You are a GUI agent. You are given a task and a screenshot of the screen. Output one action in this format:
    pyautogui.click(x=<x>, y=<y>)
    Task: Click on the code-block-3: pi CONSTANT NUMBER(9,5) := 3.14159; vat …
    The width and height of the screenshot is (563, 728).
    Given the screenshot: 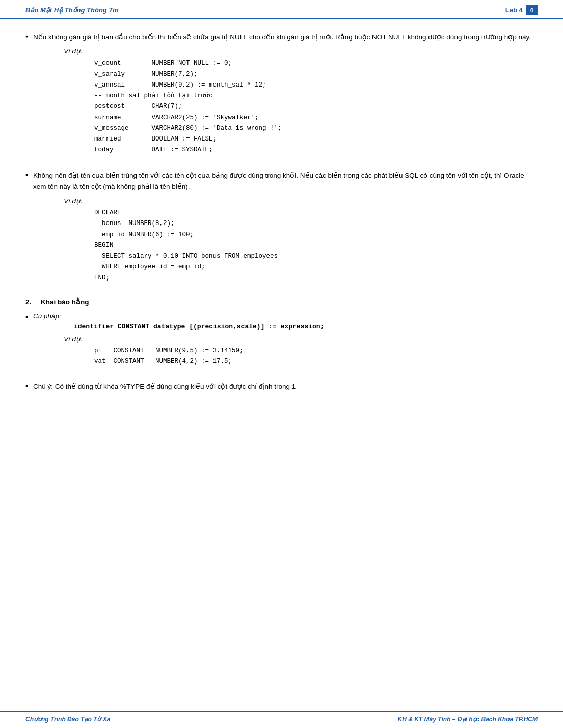 What is the action you would take?
    pyautogui.click(x=316, y=356)
    